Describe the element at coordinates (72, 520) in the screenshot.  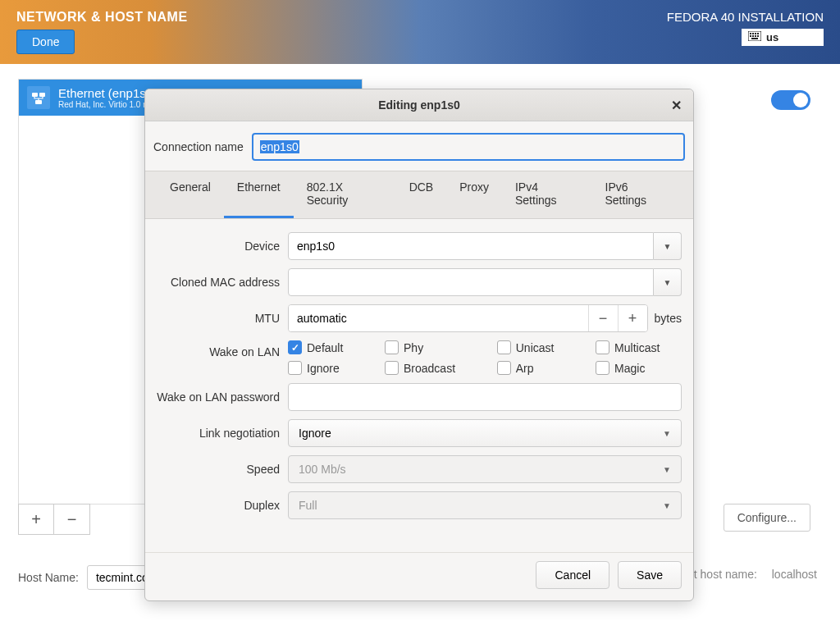
I see `minus-icon: −` at that location.